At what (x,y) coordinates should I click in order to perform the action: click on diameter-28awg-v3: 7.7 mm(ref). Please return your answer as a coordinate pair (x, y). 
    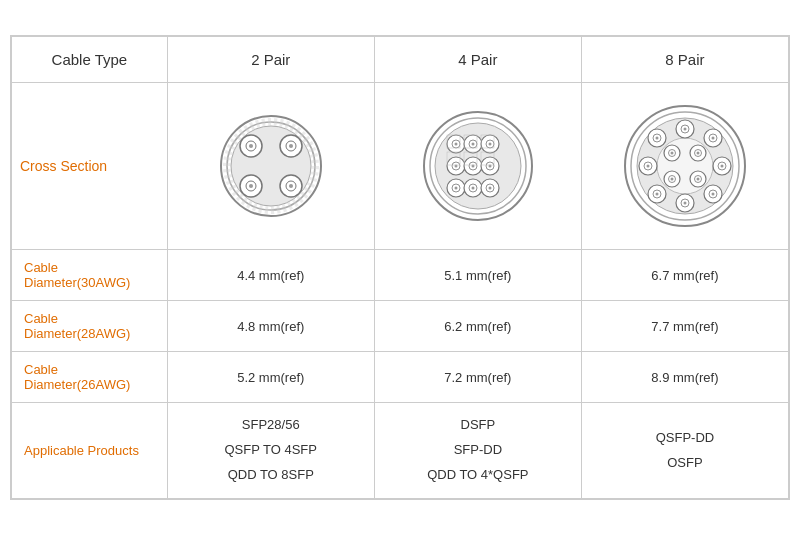
    Looking at the image, I should click on (684, 326).